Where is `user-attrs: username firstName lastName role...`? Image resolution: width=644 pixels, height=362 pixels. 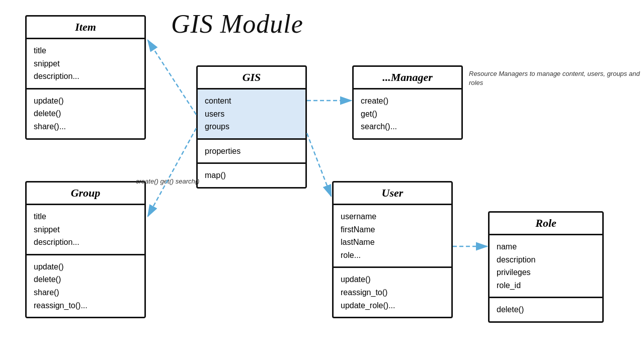 user-attrs: username firstName lastName role... is located at coordinates (392, 236).